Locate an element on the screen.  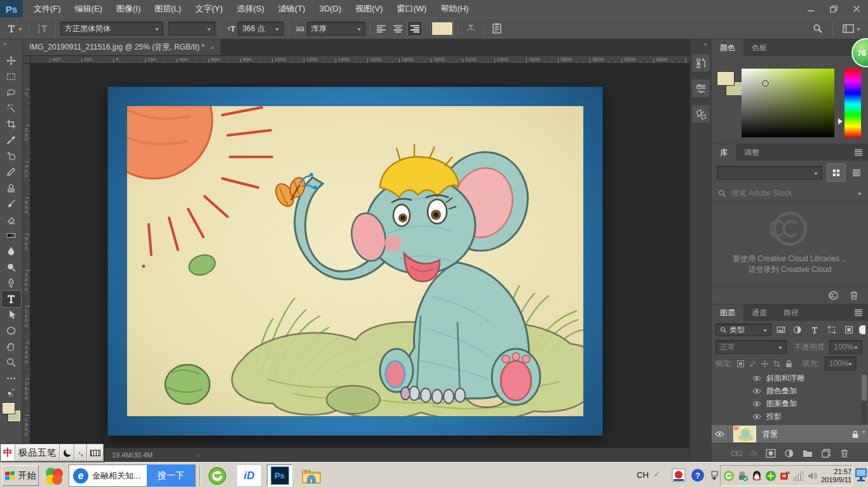
tray-360-icon is located at coordinates (771, 475).